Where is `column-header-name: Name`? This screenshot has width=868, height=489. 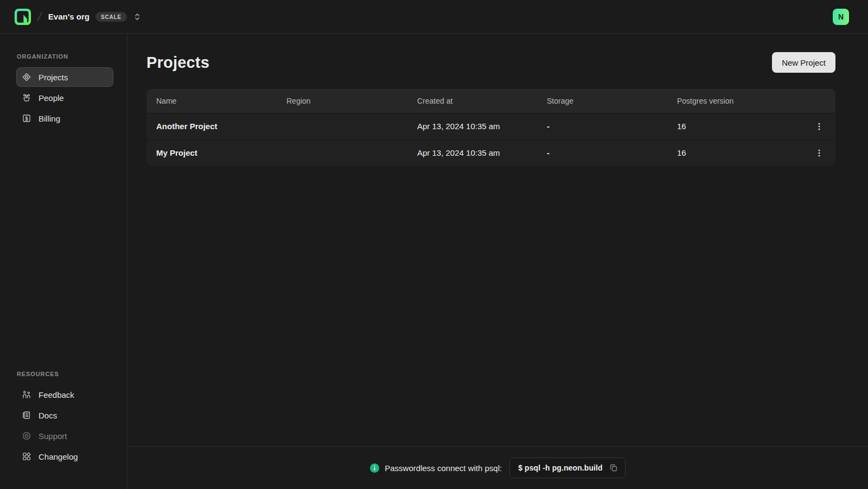 column-header-name: Name is located at coordinates (212, 101).